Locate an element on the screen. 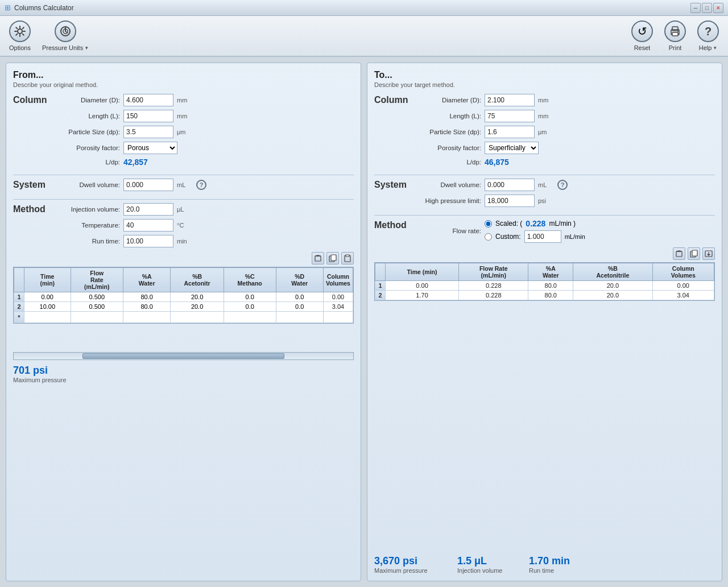  to-porosity-label: Porosity factor: is located at coordinates (450, 148).